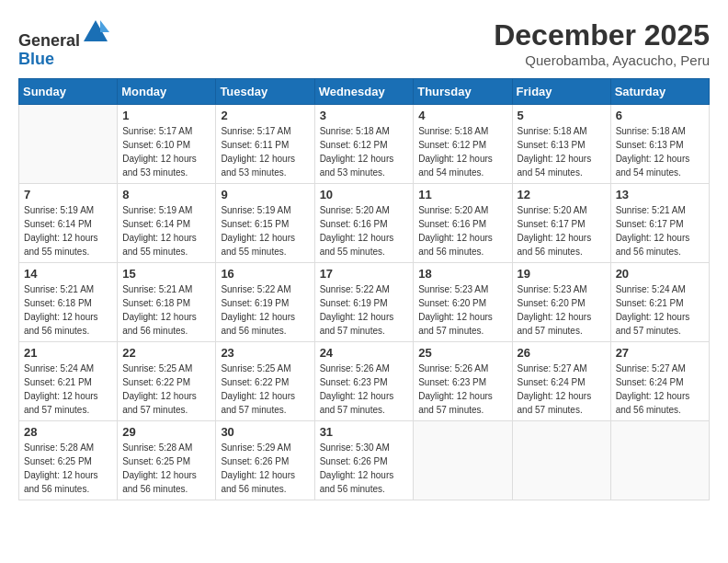 The width and height of the screenshot is (728, 563). I want to click on day-info: Sunrise: 5:21 AM Sunset: 6:18 PM Dayligh…, so click(68, 310).